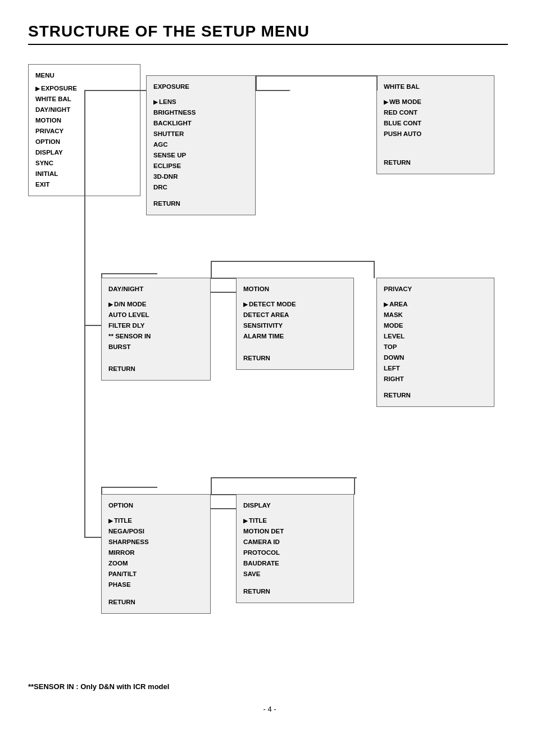 This screenshot has width=536, height=756. Describe the element at coordinates (295, 542) in the screenshot. I see `display-cameraid: CAMERA ID` at that location.